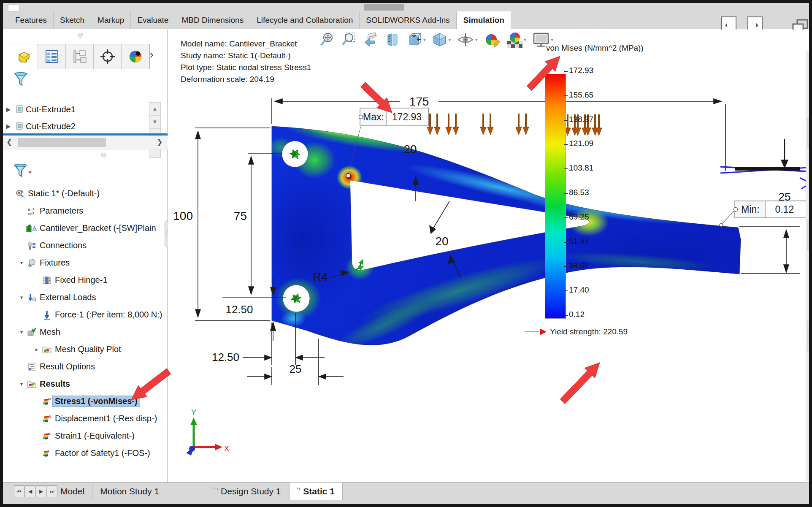  Describe the element at coordinates (135, 57) in the screenshot. I see `appearance-sphere-icon` at that location.